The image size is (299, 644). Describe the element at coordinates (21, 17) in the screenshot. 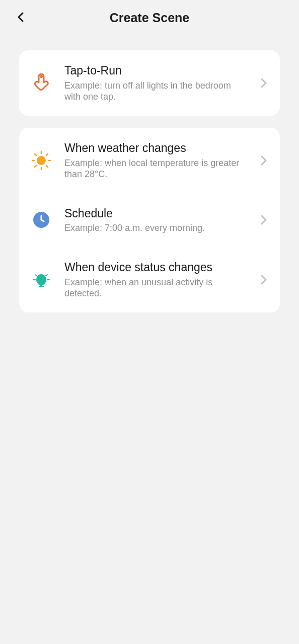

I see `back-button` at that location.